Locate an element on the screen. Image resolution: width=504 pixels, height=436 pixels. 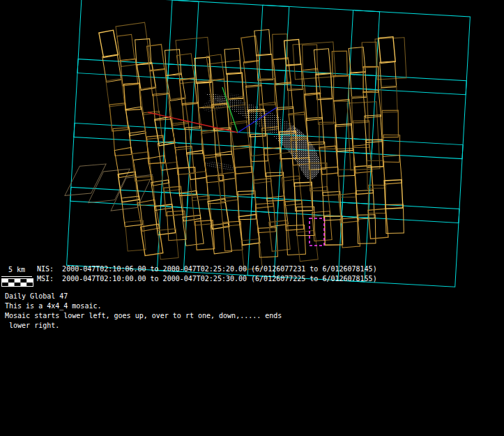
mosaic-type-line: This is a 4x4_4 mosaic. is located at coordinates (53, 306).